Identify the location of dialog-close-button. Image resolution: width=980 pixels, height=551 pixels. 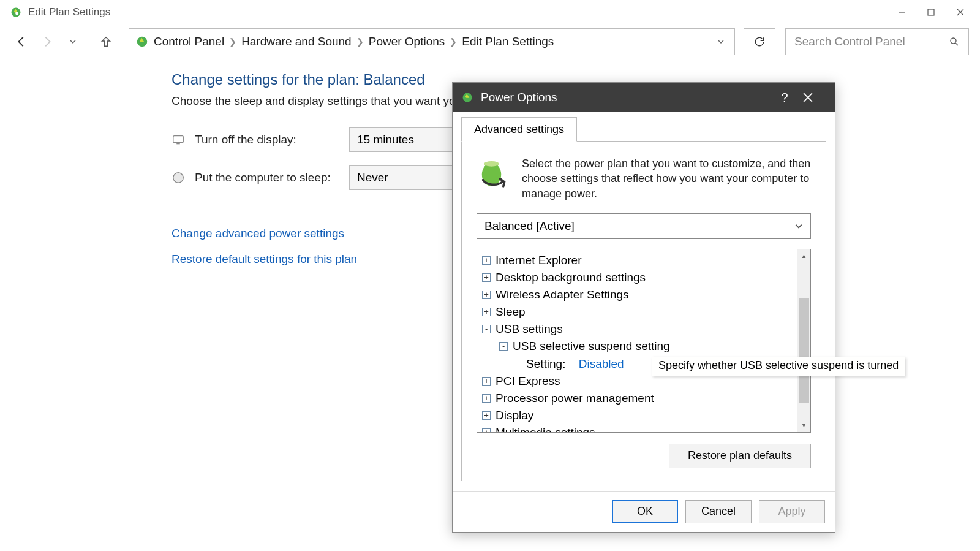
(815, 97).